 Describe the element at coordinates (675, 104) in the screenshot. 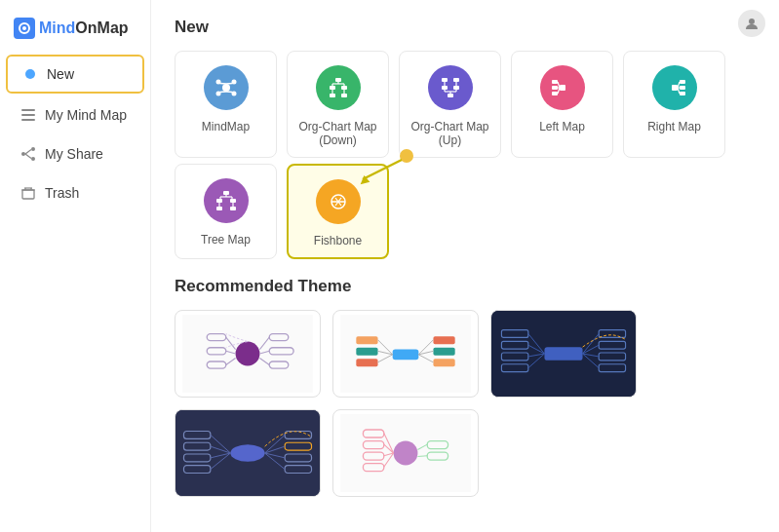

I see `map-card-right-map: Right Map` at that location.